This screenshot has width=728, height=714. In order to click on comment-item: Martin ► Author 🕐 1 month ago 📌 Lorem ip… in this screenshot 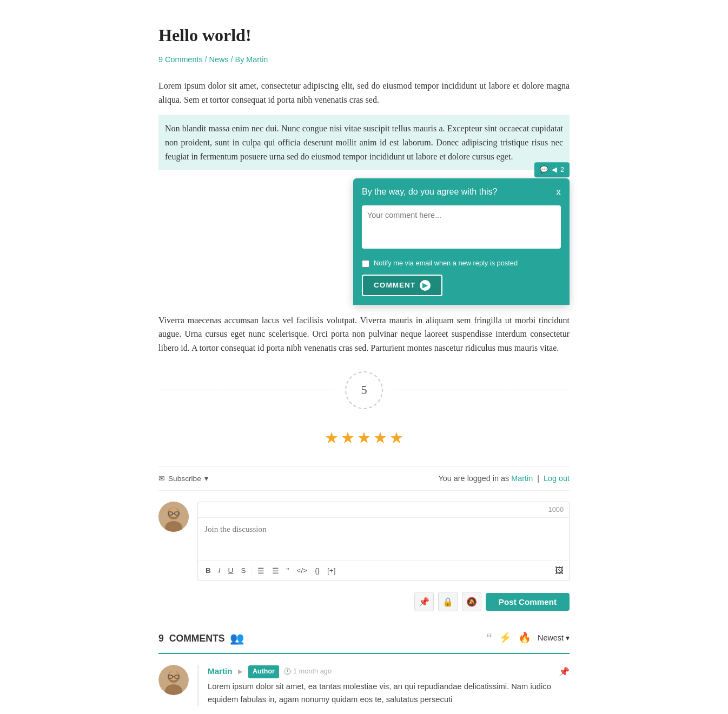, I will do `click(364, 685)`.